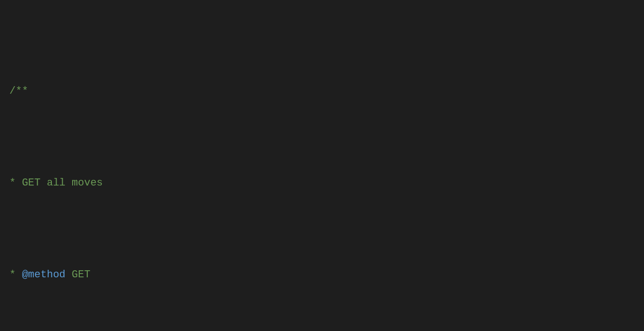  I want to click on doc-comment: /**, so click(19, 91).